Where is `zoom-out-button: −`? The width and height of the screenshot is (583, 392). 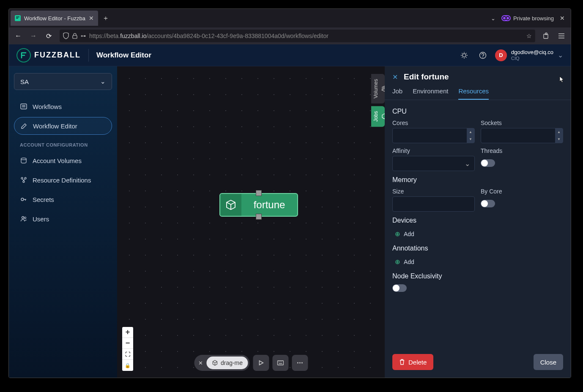 zoom-out-button: − is located at coordinates (128, 343).